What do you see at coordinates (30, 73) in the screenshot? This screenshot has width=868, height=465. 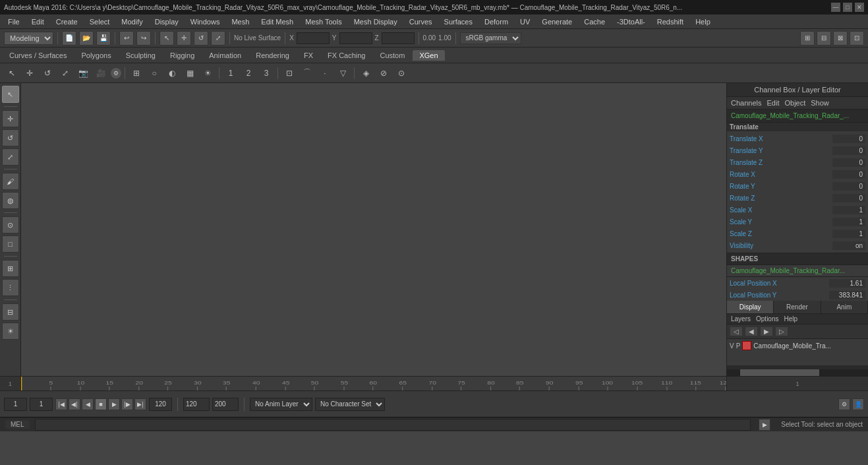 I see `move-icon: ✛` at bounding box center [30, 73].